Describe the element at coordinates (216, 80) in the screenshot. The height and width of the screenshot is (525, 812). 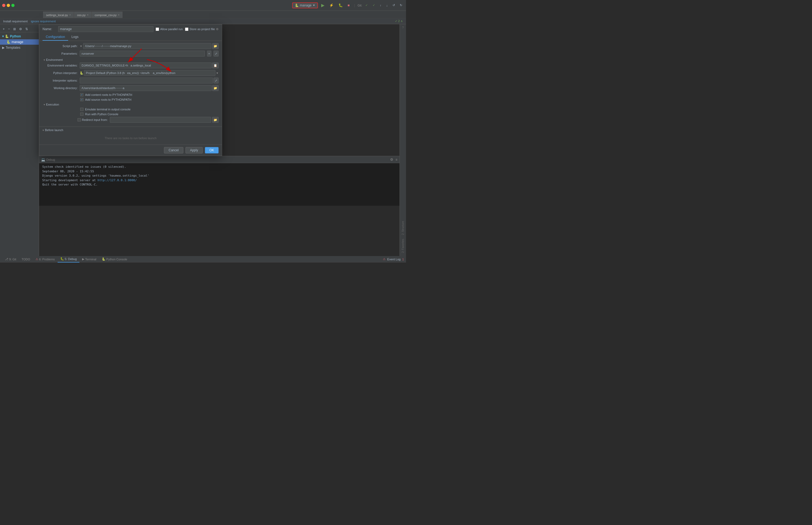
I see `interp-options-expand: ⤢` at that location.